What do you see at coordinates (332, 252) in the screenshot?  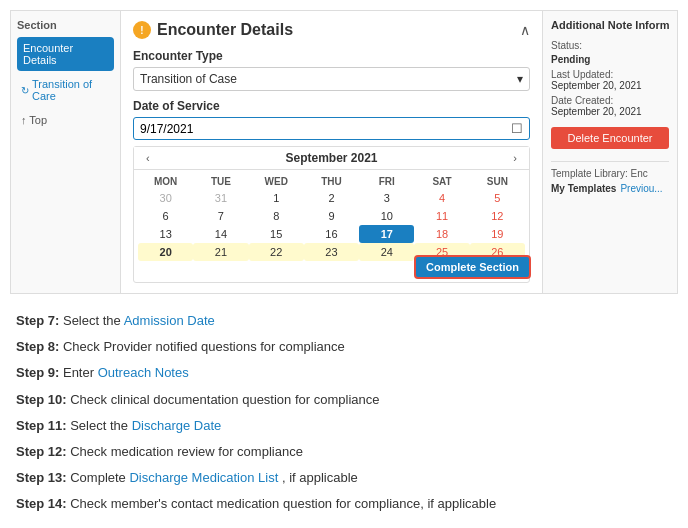 I see `cal-day: 23` at bounding box center [332, 252].